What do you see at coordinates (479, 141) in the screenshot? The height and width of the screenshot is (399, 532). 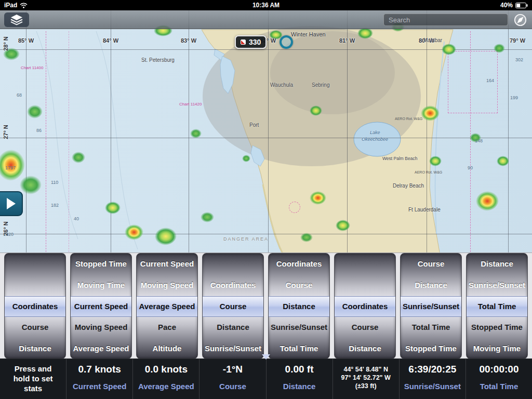 I see `depth-sounding: 148` at bounding box center [479, 141].